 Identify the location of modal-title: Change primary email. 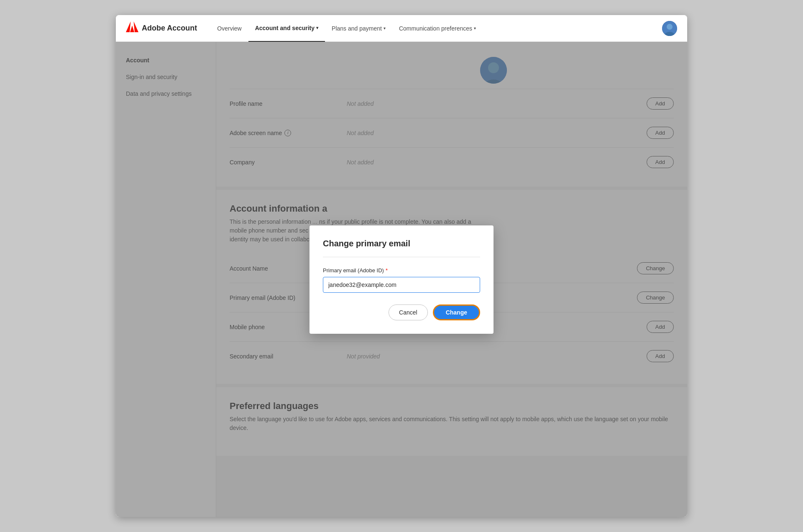
(402, 243).